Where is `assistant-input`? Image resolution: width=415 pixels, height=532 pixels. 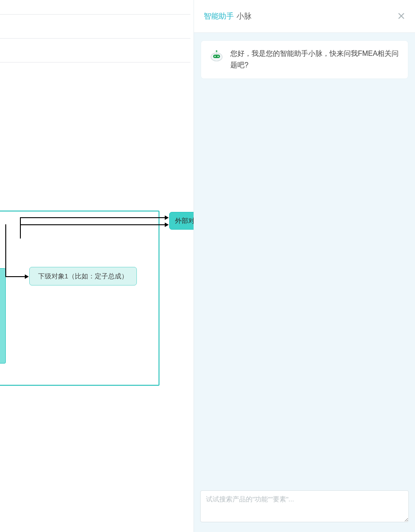 assistant-input is located at coordinates (305, 506).